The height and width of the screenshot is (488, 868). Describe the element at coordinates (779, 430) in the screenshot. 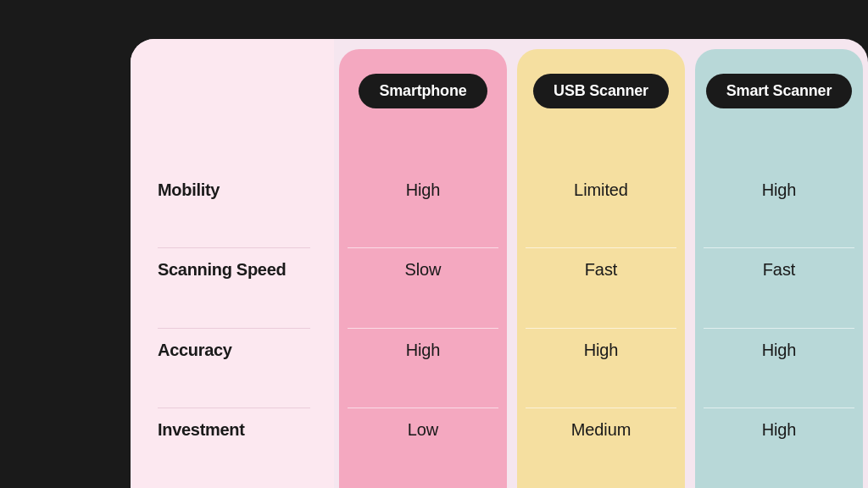

I see `col-cell-smart-3: High` at that location.